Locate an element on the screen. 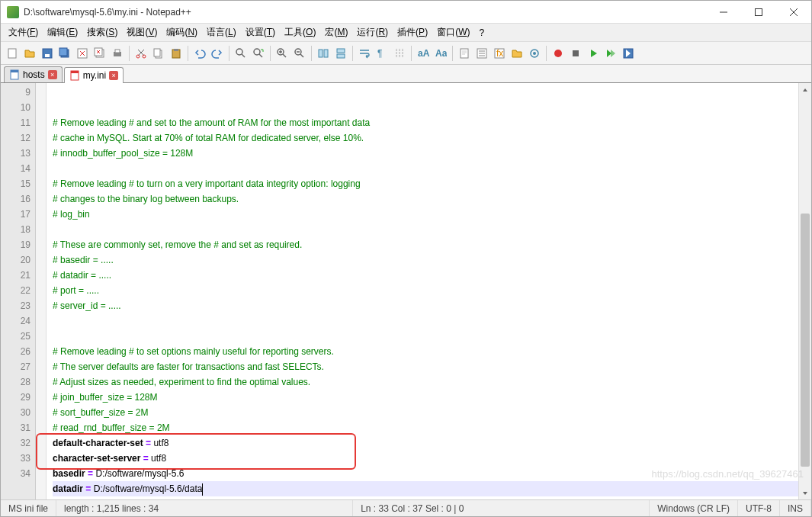 The height and width of the screenshot is (517, 812). monitor-icon is located at coordinates (534, 53).